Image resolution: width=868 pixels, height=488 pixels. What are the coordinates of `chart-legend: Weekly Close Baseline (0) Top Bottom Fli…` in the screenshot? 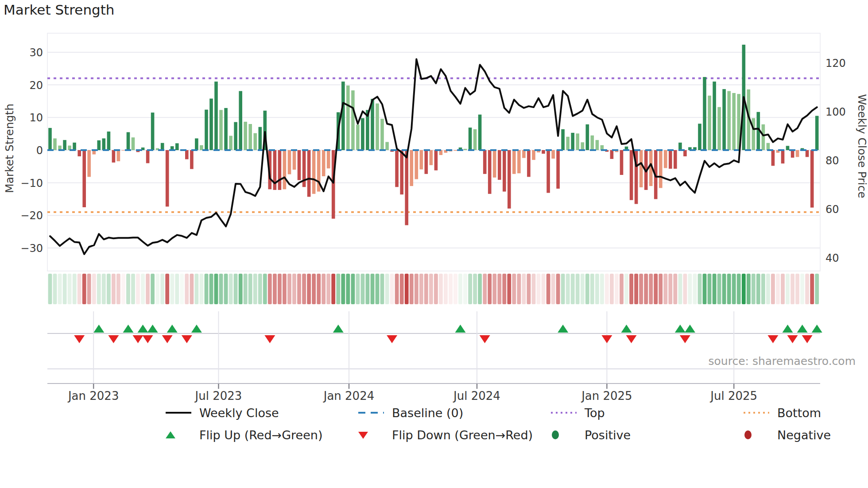 It's located at (516, 424).